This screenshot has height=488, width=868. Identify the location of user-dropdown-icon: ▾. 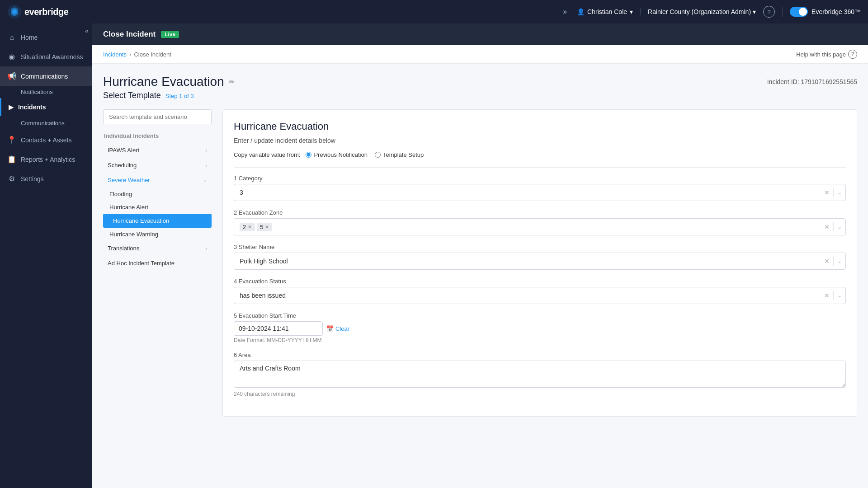
(631, 12).